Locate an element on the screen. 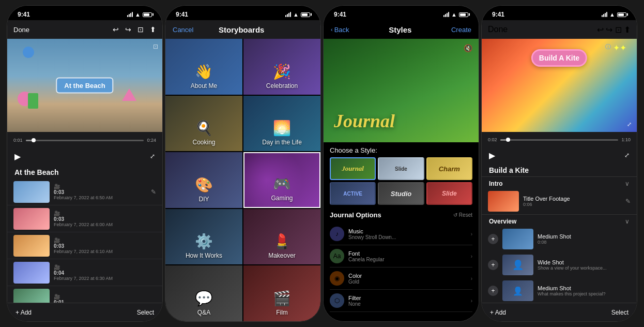 The width and height of the screenshot is (644, 327). clip-add-btn-3: + is located at coordinates (493, 265).